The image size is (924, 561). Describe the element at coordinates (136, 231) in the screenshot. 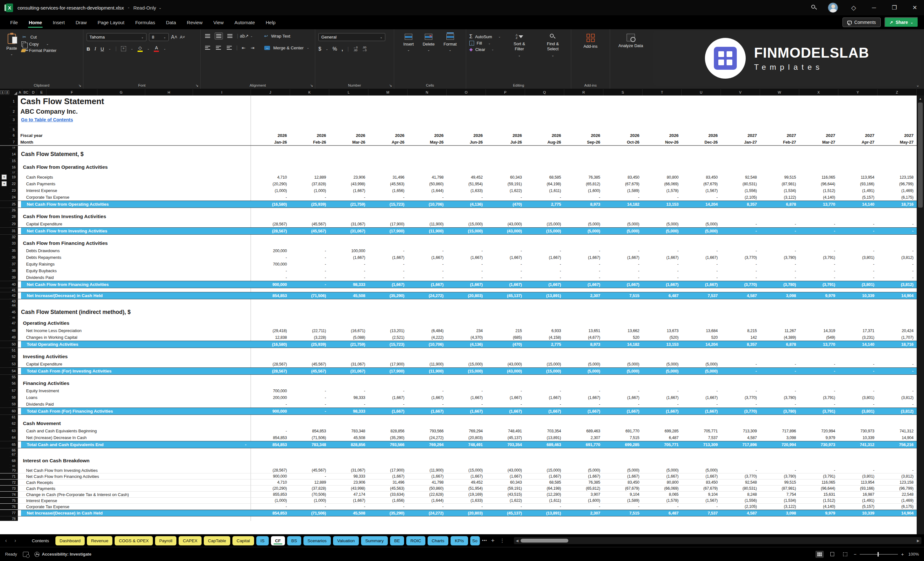

I see `total-row-label: Net Cash Flow from Investing Activities` at that location.